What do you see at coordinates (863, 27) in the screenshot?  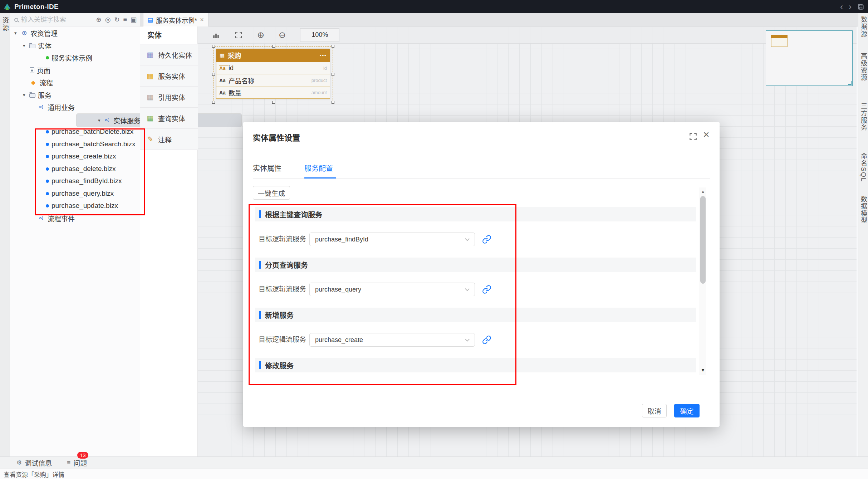 I see `rail-tab-data-source: 数据源` at bounding box center [863, 27].